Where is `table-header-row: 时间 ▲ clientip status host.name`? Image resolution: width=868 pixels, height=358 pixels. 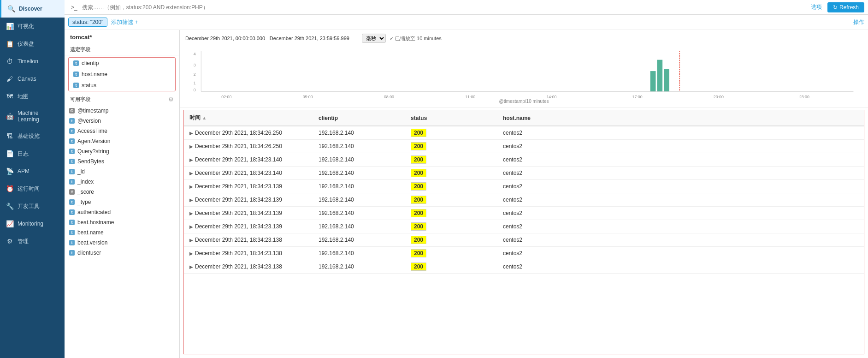
table-header-row: 时间 ▲ clientip status host.name is located at coordinates (524, 118).